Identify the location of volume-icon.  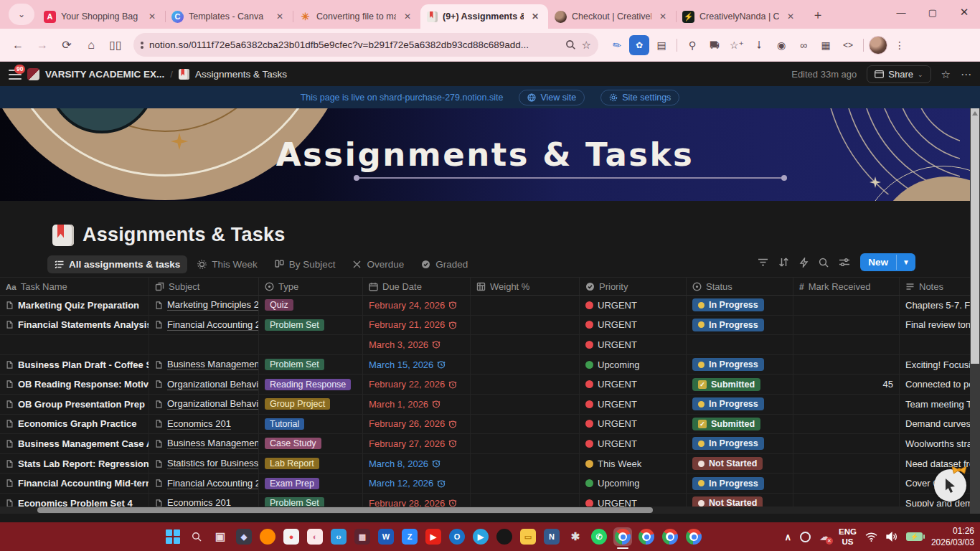
(892, 537).